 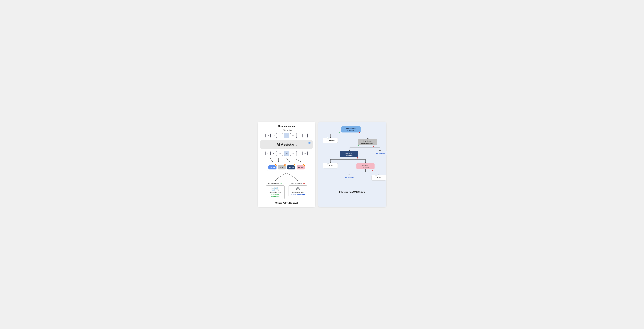 What do you see at coordinates (340, 158) in the screenshot?
I see `check3: ✓` at bounding box center [340, 158].